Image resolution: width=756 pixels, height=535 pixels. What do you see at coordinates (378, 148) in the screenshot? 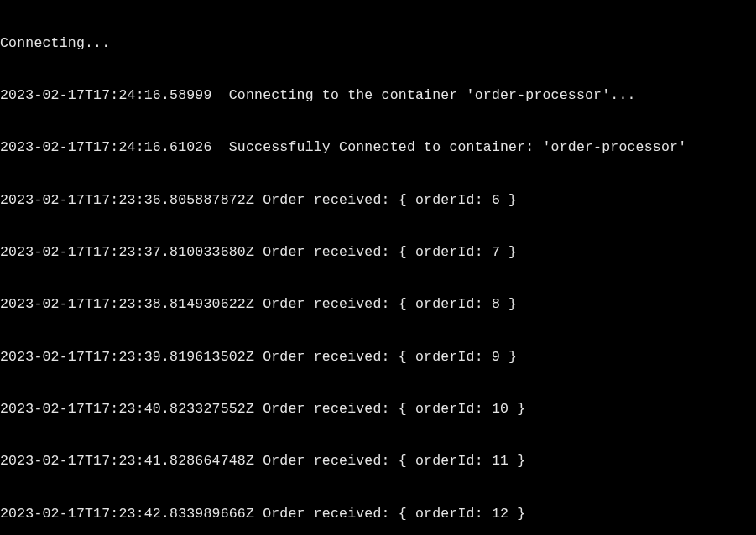
I see `log-line: 2023-02-17T17:24:16.61026 Successfully C…` at bounding box center [378, 148].